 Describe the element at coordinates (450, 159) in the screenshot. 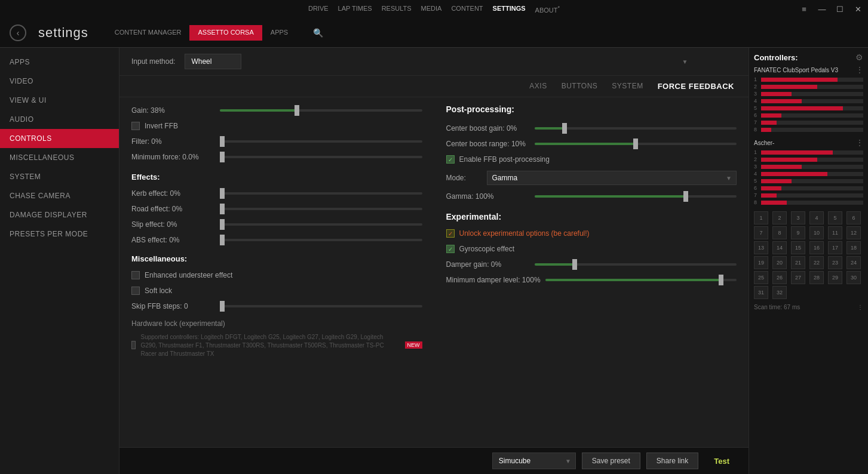

I see `enable-ffb-checkbox: ✓` at that location.